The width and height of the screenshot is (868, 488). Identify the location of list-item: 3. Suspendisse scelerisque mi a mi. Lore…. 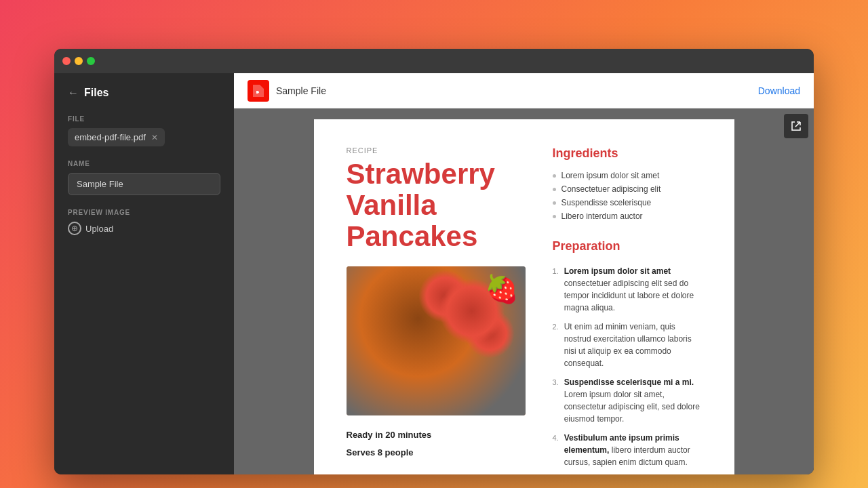
(627, 401).